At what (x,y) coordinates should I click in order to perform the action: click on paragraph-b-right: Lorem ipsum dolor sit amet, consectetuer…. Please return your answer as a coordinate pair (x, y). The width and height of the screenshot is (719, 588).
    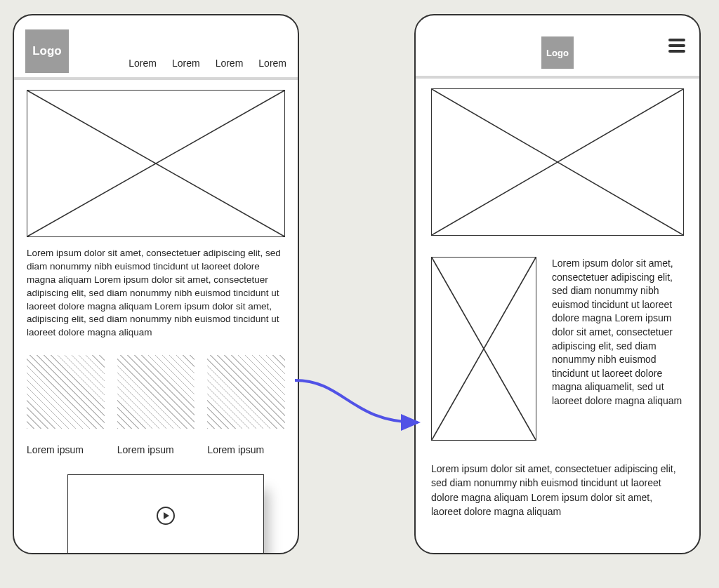
    Looking at the image, I should click on (618, 349).